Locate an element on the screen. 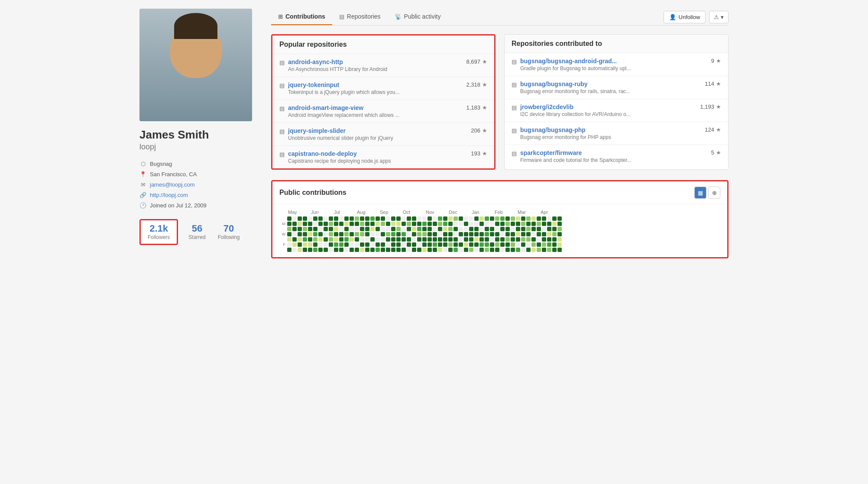  repo-name-link: android-smart-image-view is located at coordinates (326, 108).